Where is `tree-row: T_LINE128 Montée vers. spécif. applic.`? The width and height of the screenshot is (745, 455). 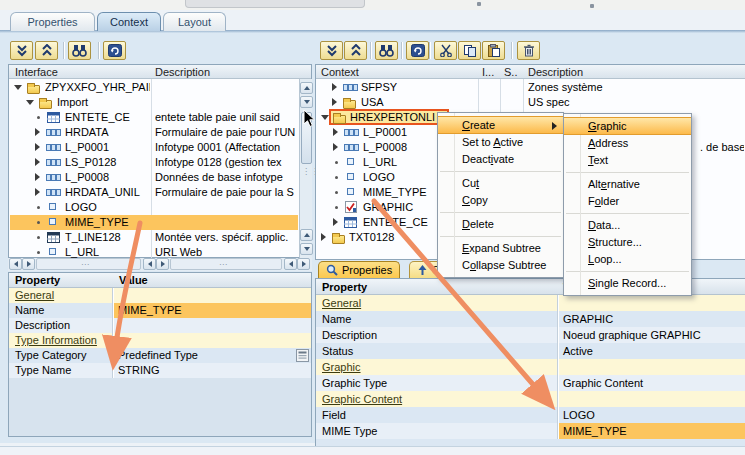 tree-row: T_LINE128 Montée vers. spécif. applic. is located at coordinates (154, 238).